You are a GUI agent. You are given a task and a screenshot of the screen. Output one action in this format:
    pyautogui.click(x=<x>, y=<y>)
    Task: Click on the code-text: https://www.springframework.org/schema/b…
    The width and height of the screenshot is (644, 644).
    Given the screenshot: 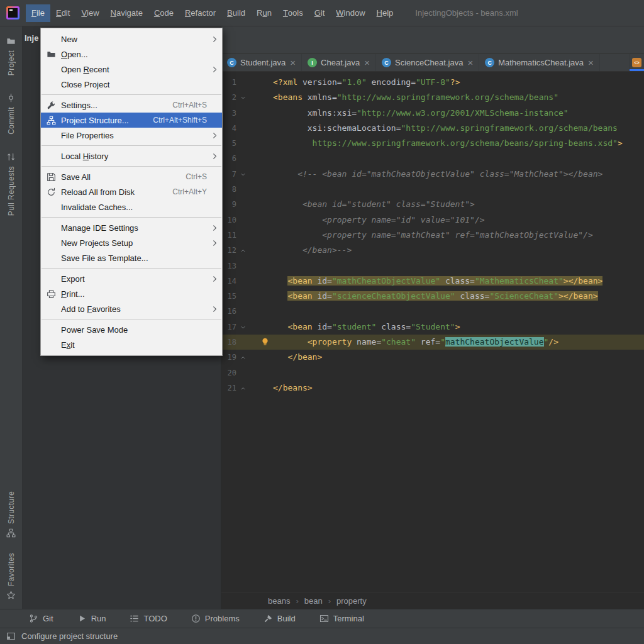 What is the action you would take?
    pyautogui.click(x=448, y=143)
    